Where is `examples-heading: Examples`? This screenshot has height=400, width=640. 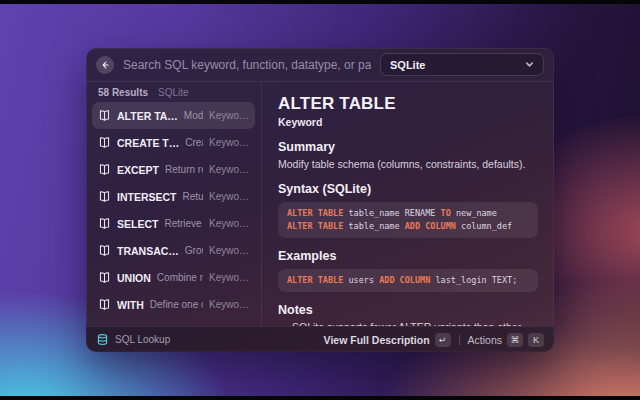
examples-heading: Examples is located at coordinates (408, 256).